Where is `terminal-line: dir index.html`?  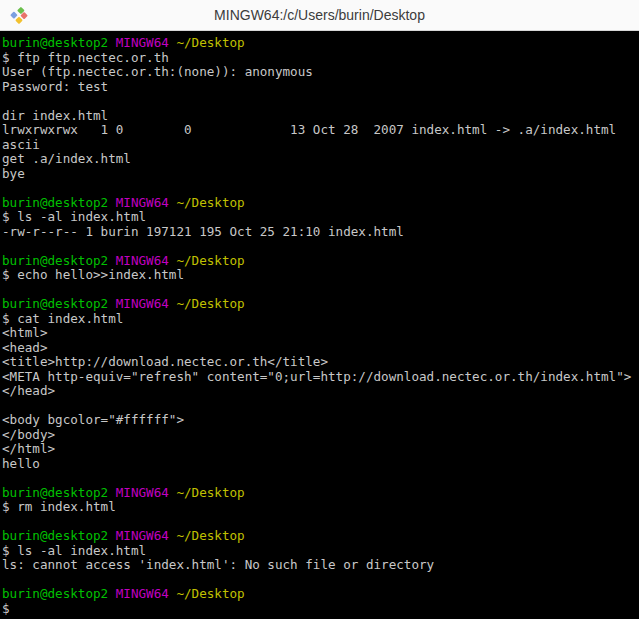
terminal-line: dir index.html is located at coordinates (320, 116).